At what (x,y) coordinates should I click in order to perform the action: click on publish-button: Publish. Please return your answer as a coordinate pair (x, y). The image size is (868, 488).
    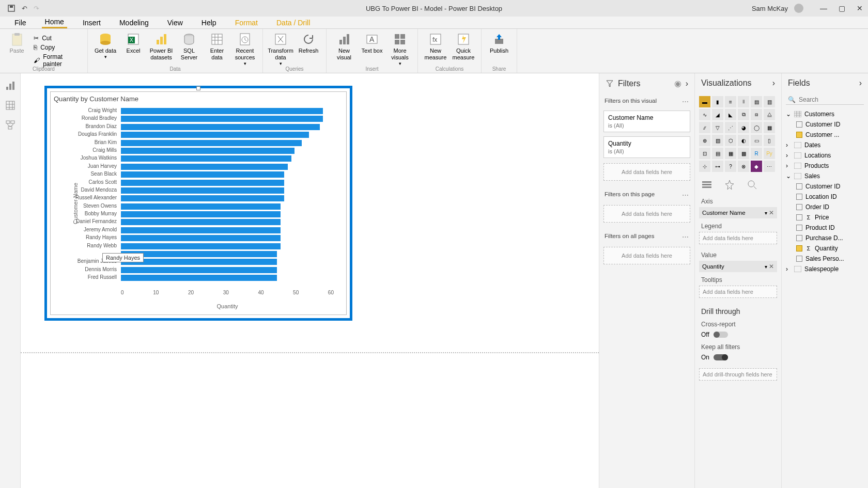
    Looking at the image, I should click on (499, 42).